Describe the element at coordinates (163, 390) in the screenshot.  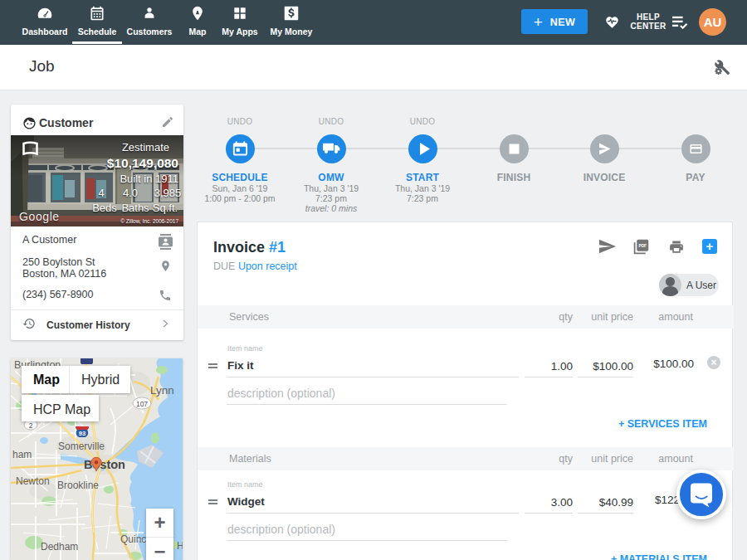
I see `svg-text: Lynn` at that location.